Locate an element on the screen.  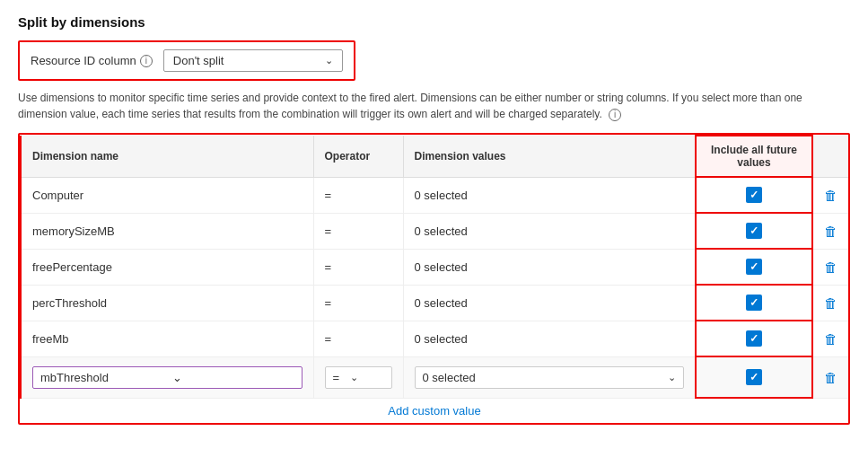
delete-icon-4: 🗑 is located at coordinates (831, 339).